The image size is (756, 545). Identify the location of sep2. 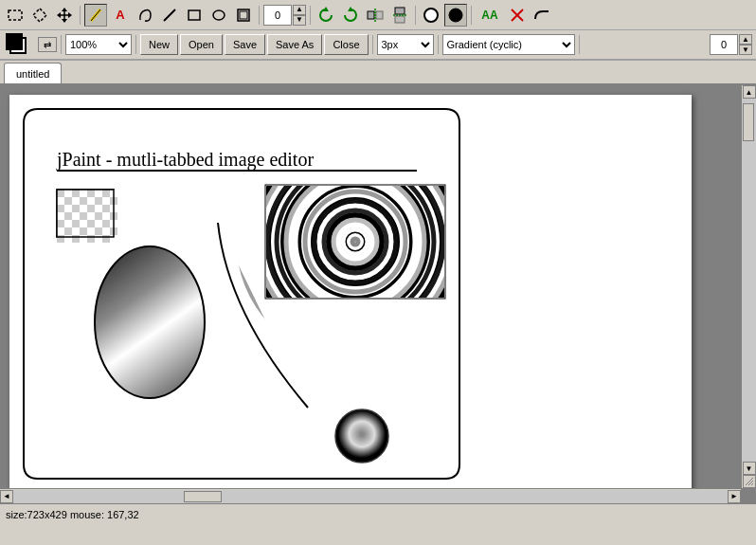
(260, 15).